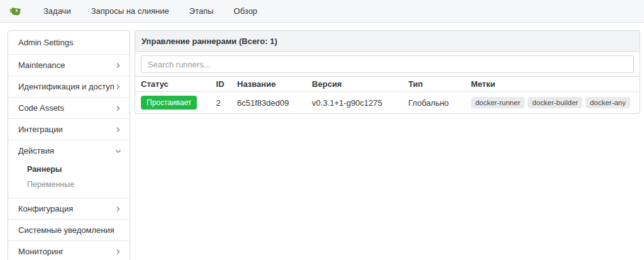 This screenshot has height=260, width=644. Describe the element at coordinates (16, 11) in the screenshot. I see `gitea-logo-icon` at that location.